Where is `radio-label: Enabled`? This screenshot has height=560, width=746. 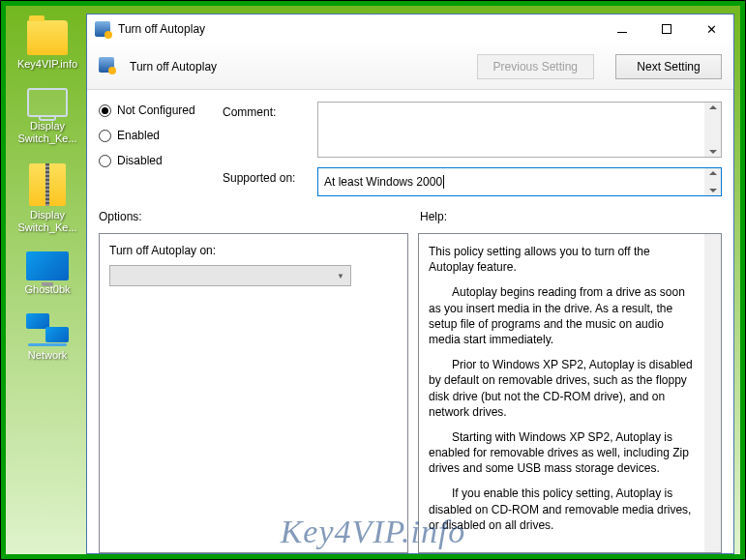 radio-label: Enabled is located at coordinates (138, 135).